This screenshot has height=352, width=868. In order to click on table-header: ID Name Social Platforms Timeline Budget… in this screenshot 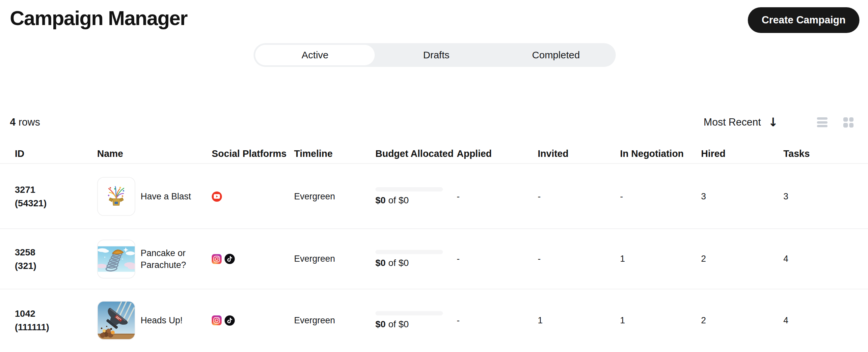, I will do `click(434, 156)`.